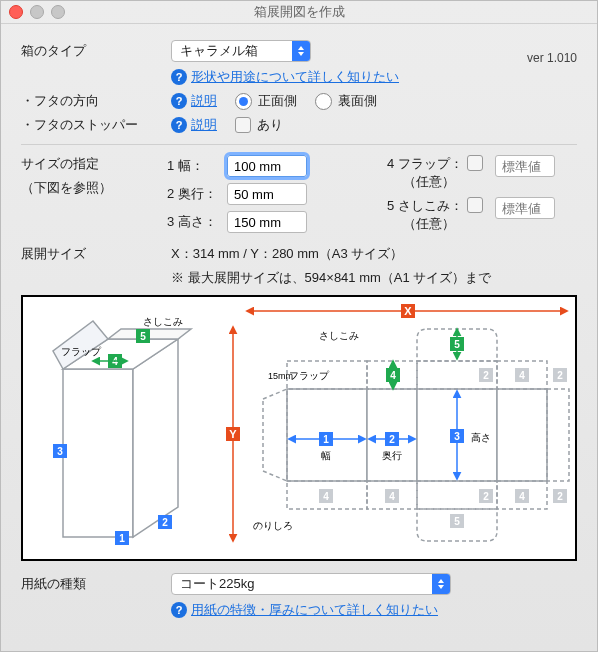 The width and height of the screenshot is (598, 652). I want to click on flap-checkbox, so click(478, 163).